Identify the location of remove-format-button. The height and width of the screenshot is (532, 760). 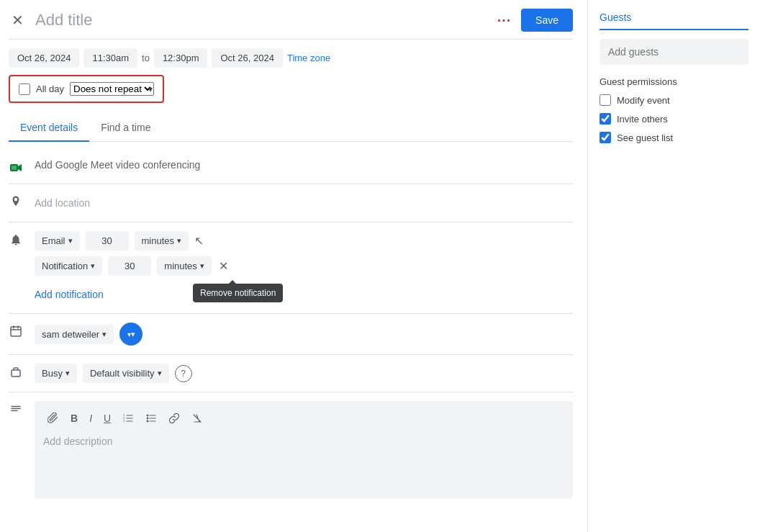
(197, 418).